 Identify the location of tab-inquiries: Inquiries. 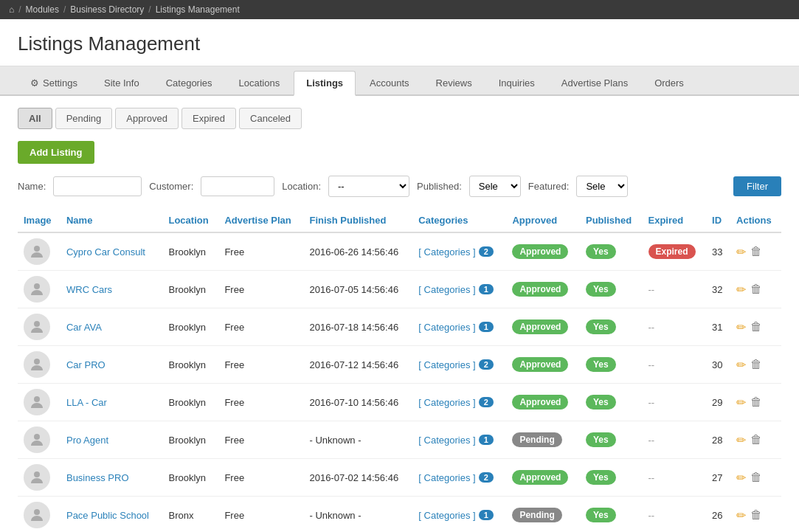
(516, 83).